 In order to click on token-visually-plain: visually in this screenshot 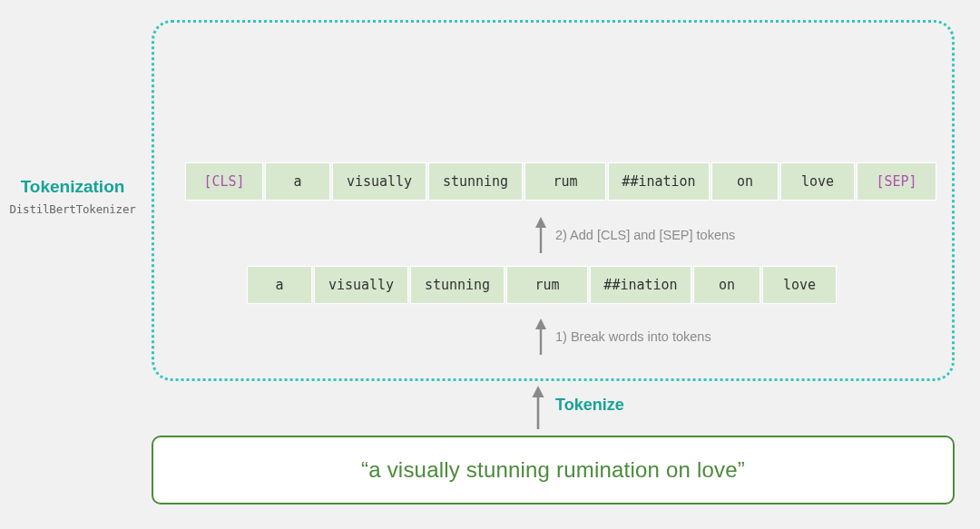, I will do `click(361, 285)`.